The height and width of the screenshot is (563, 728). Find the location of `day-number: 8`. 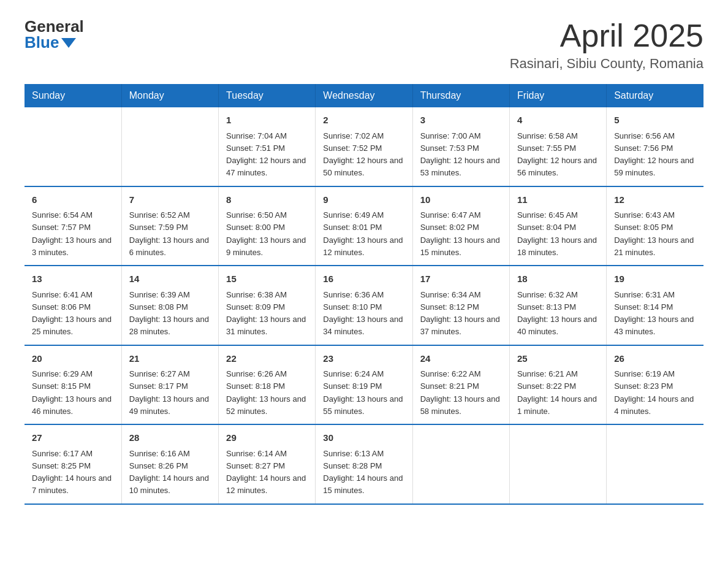

day-number: 8 is located at coordinates (267, 200).